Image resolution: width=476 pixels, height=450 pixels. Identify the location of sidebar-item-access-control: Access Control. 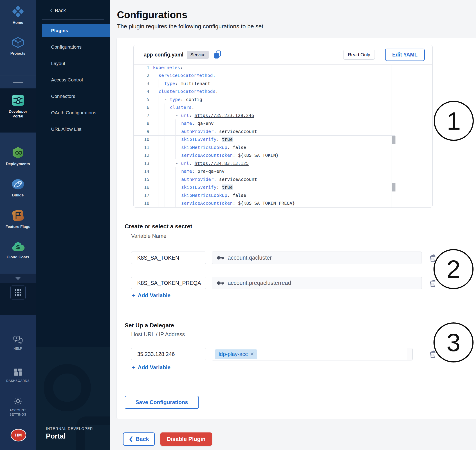
(73, 80).